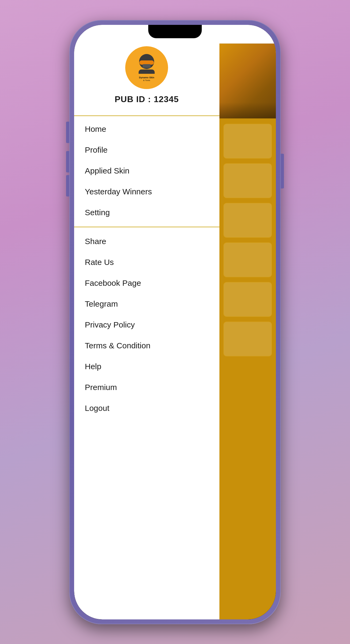  Describe the element at coordinates (147, 171) in the screenshot. I see `menu-item-applied-skin: Applied Skin` at that location.